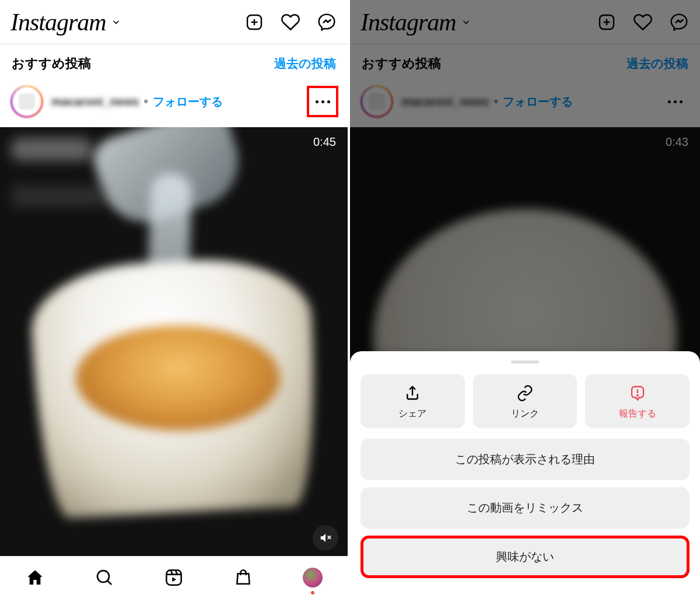 The height and width of the screenshot is (598, 700). Describe the element at coordinates (525, 557) in the screenshot. I see `not-interested-button: 興味がない` at that location.